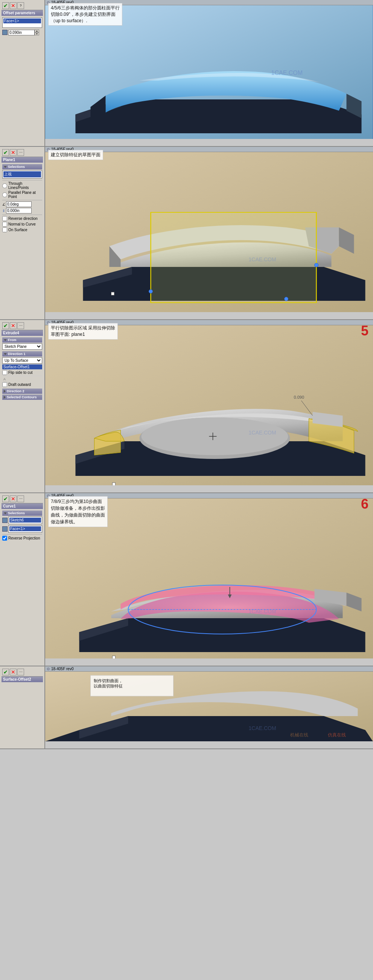 Image resolution: width=373 pixels, height=980 pixels. What do you see at coordinates (22, 347) in the screenshot?
I see `from-dropdown-3: Sketch Plane` at bounding box center [22, 347].